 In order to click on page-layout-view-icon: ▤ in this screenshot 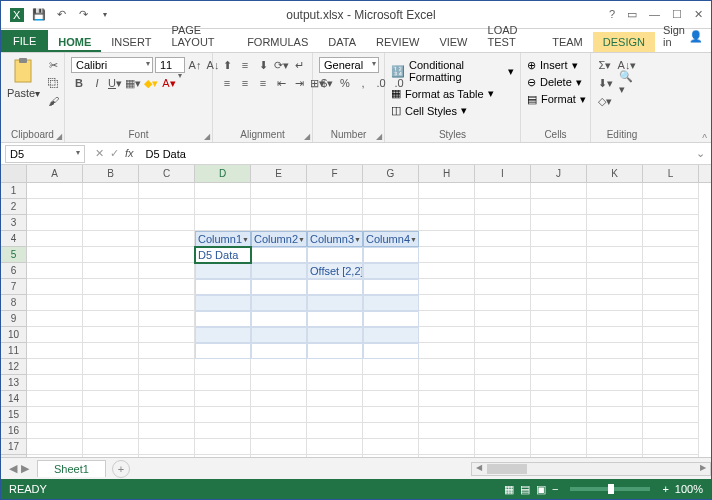, I will do `click(525, 490)`.